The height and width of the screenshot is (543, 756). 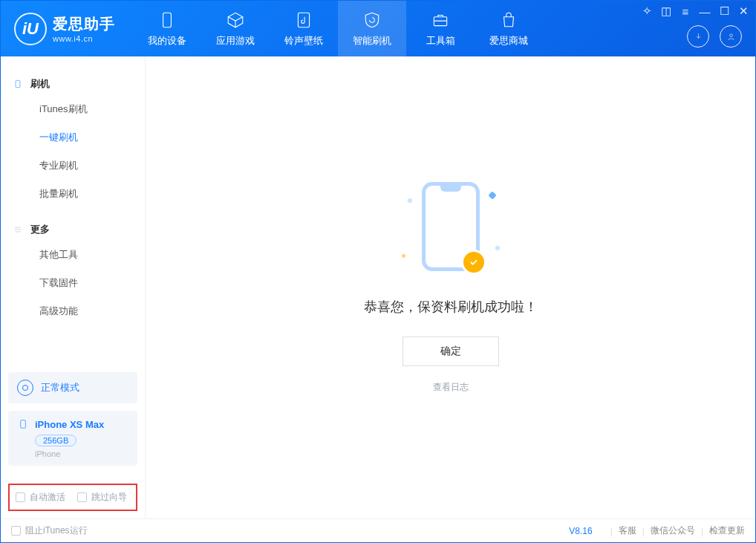 What do you see at coordinates (59, 194) in the screenshot?
I see `sidebar-item-label: 批量刷机` at bounding box center [59, 194].